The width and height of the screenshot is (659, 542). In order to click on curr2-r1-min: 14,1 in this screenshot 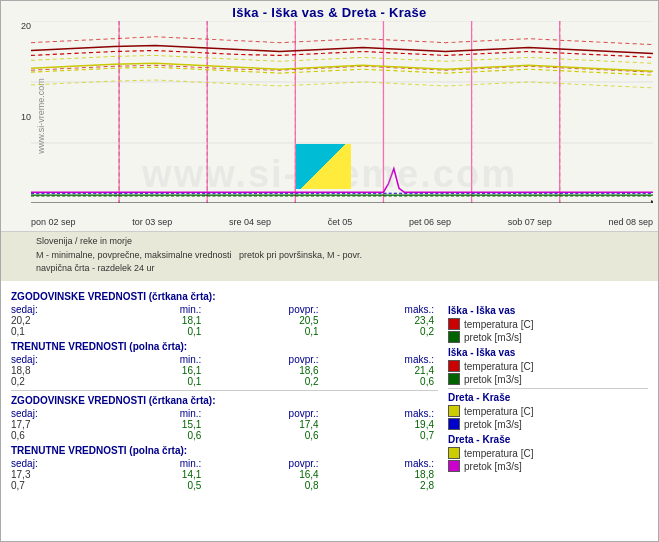, I will do `click(162, 474)`.